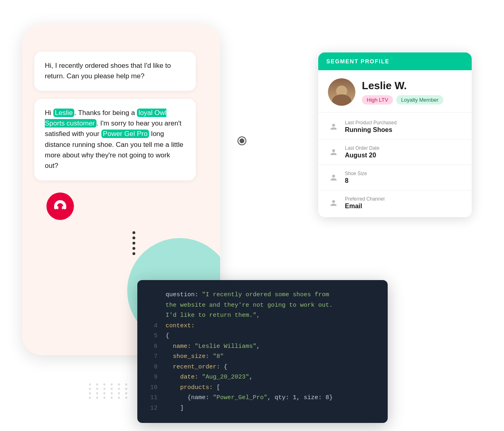 Image resolution: width=504 pixels, height=431 pixels. Describe the element at coordinates (395, 178) in the screenshot. I see `detail-row-shoe-size: Shoe Size 8` at that location.